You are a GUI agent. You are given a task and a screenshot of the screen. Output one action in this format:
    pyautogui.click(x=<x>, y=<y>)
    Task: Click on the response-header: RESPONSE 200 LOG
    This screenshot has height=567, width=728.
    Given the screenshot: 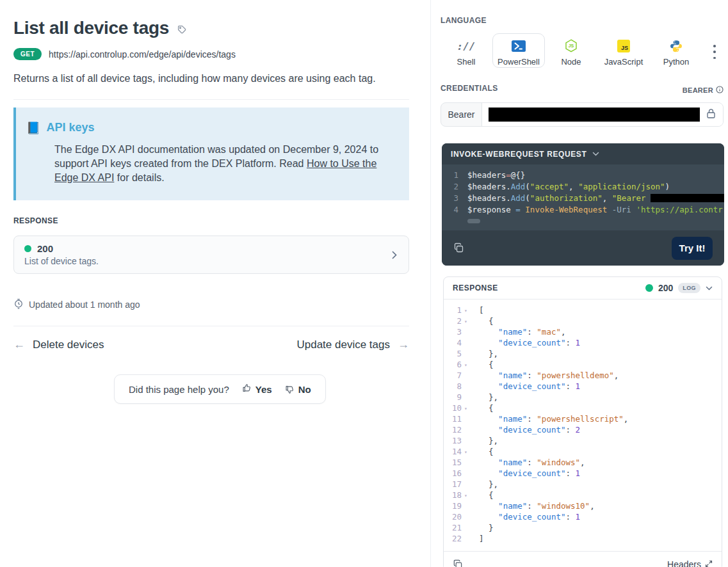 What is the action you would take?
    pyautogui.click(x=583, y=288)
    